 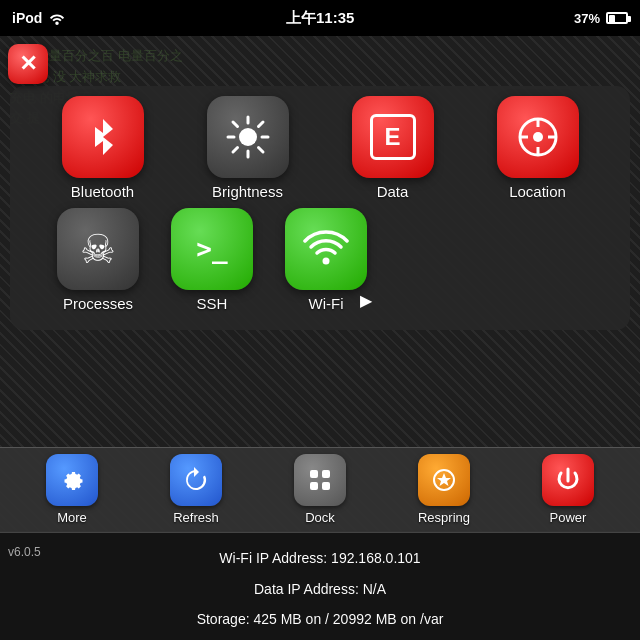 I want to click on respring-icon, so click(x=444, y=480).